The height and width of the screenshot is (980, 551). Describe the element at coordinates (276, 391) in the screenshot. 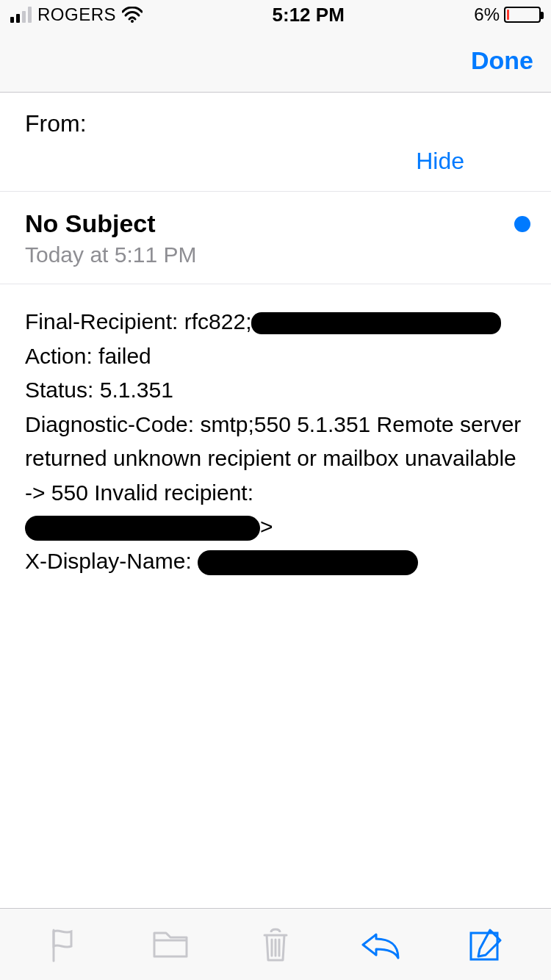

I see `body-line-status: Status: 5.1.351` at that location.